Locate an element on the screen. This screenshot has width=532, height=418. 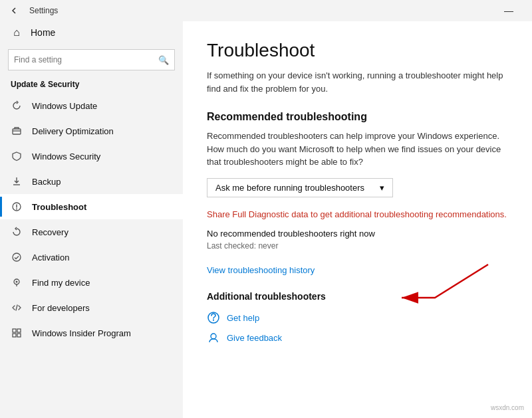
additional-section-title: Additional troubleshooters is located at coordinates (358, 296).